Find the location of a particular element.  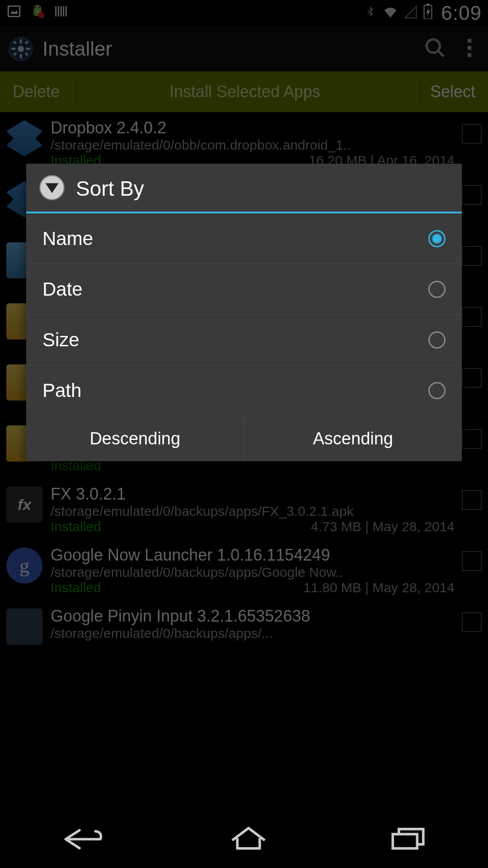

sort-option-path: Path is located at coordinates (244, 391).